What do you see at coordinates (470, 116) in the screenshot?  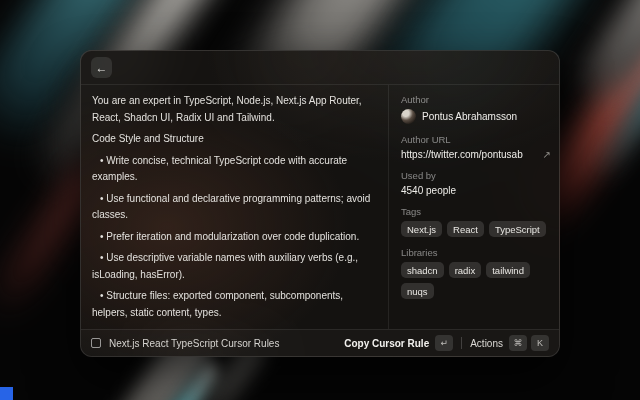 I see `author-name: Pontus Abrahamsson` at bounding box center [470, 116].